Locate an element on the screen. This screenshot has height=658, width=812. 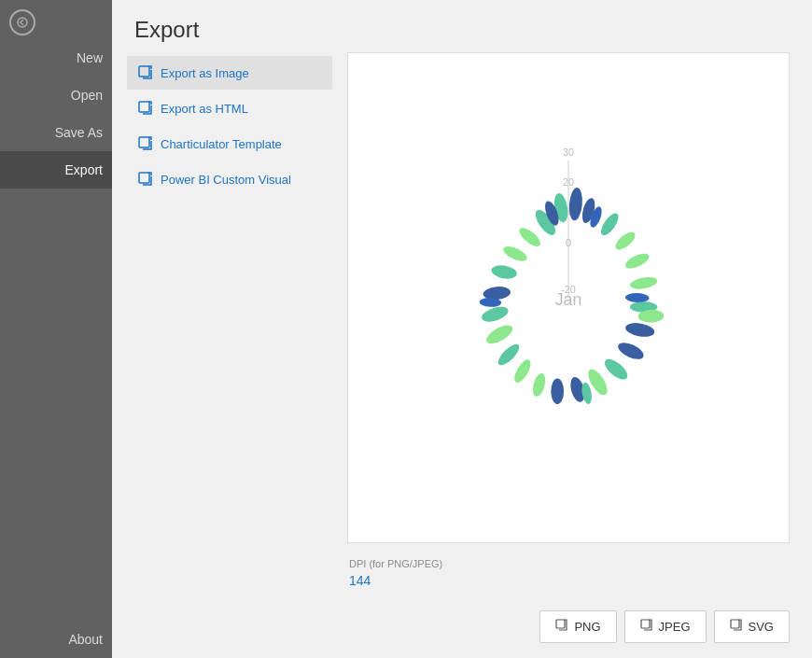
sidebar: New Open Save As Export About is located at coordinates (56, 329).